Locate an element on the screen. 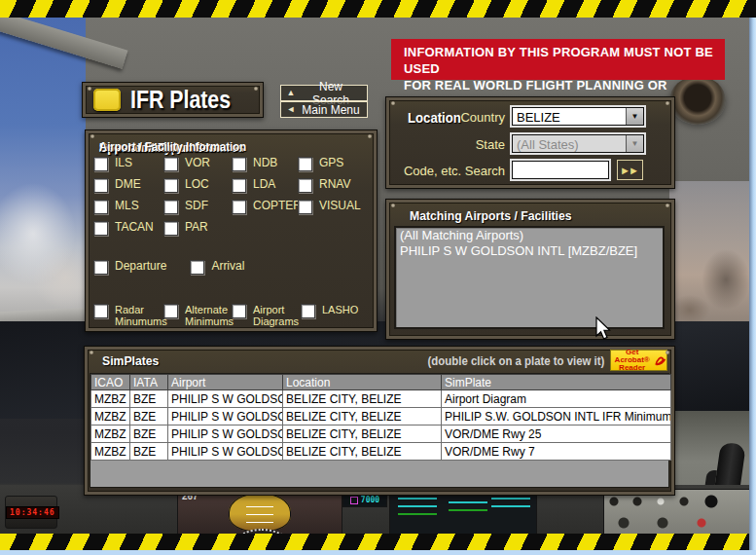  warning-banner: INFORMATION BY THIS PROGRAM MUST NOT BE … is located at coordinates (558, 59).